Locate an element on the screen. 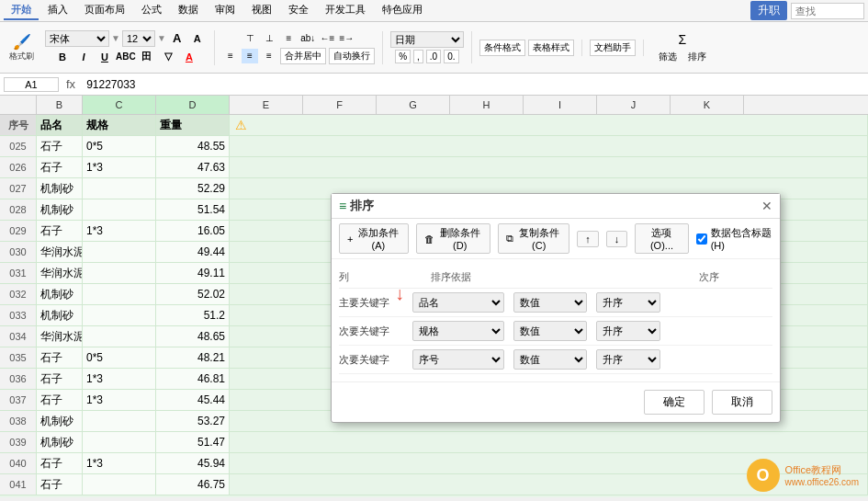 This screenshot has height=501, width=868. increase-font-btn: A is located at coordinates (177, 39).